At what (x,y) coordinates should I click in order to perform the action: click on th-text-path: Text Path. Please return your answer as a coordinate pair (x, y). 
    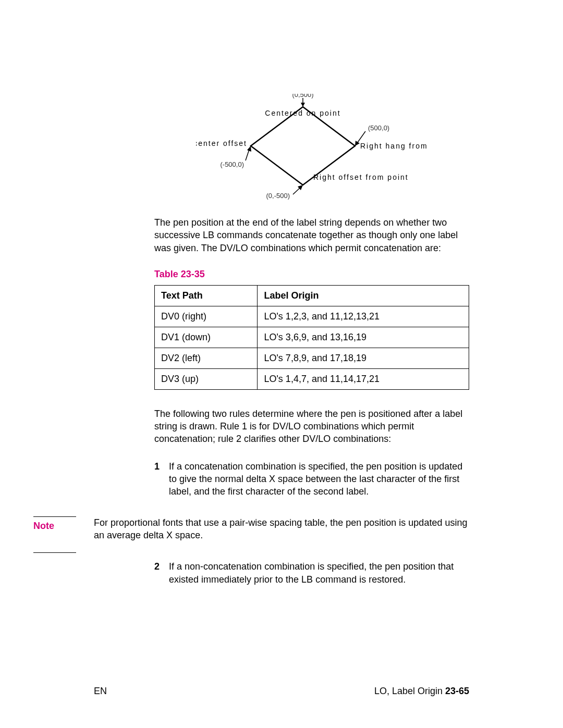
    Looking at the image, I should click on (206, 295).